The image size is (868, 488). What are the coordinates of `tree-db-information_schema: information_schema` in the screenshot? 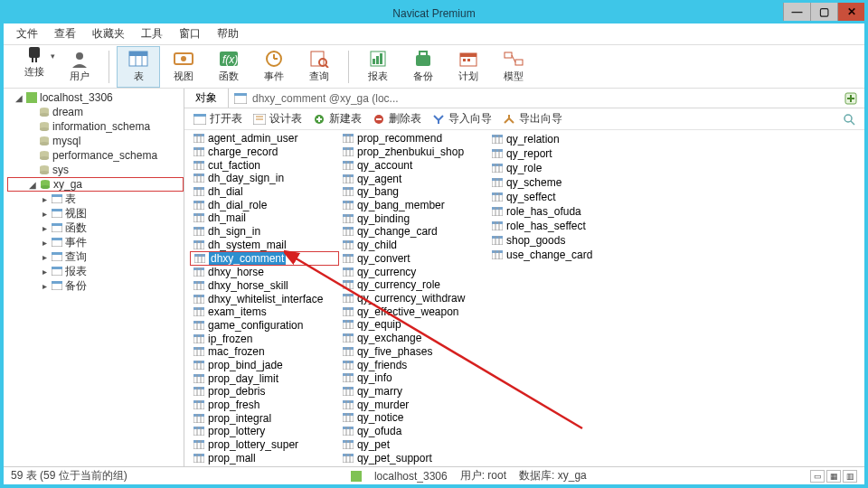 It's located at (96, 127).